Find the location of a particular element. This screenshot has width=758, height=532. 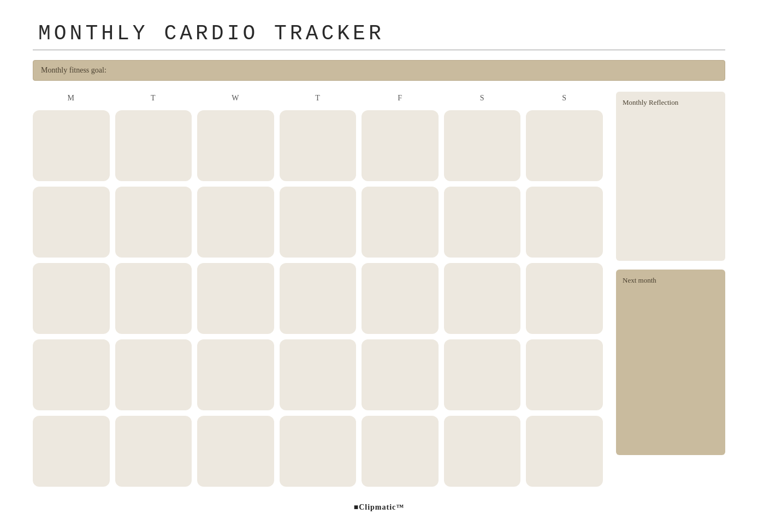

footer-logo: ■Clipmatic™ is located at coordinates (379, 507).